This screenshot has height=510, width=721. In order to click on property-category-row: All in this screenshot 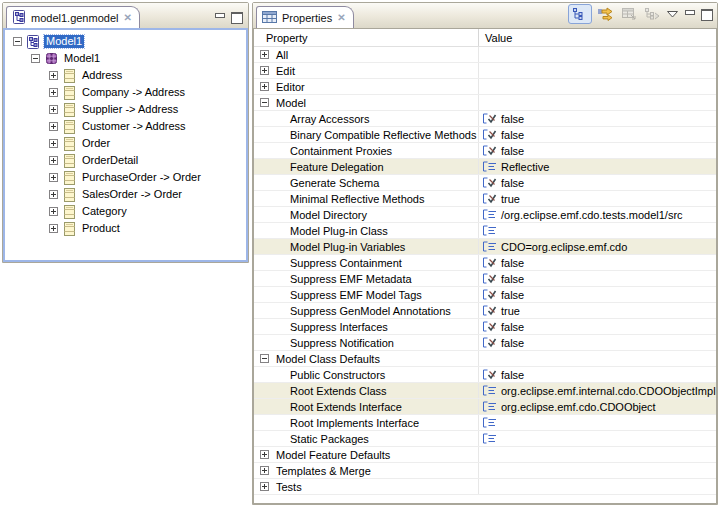, I will do `click(485, 55)`.